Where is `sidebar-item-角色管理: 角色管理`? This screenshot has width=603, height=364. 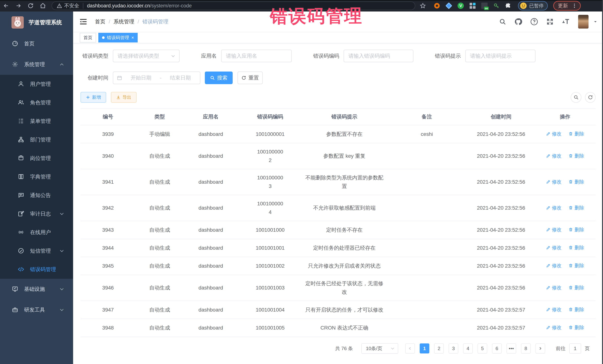 sidebar-item-角色管理: 角色管理 is located at coordinates (37, 103).